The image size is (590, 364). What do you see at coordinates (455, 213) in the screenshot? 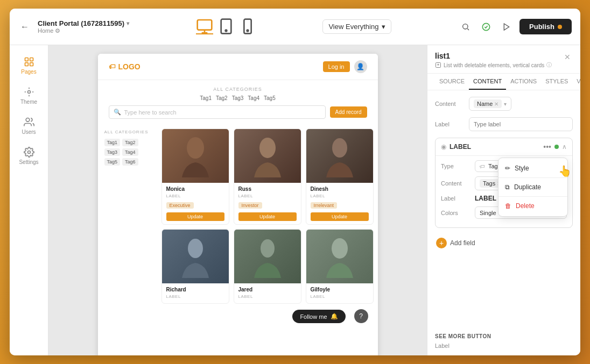
I see `colors-label: Colors` at bounding box center [455, 213].